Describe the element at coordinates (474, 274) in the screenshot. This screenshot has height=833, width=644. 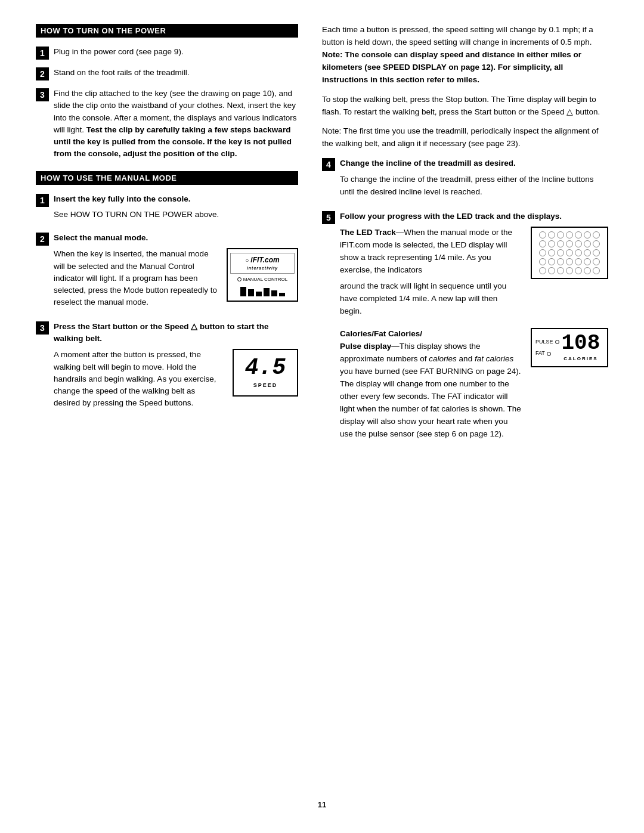
I see `led-track-subsection: The LED Track—When the manual mode or th…` at that location.